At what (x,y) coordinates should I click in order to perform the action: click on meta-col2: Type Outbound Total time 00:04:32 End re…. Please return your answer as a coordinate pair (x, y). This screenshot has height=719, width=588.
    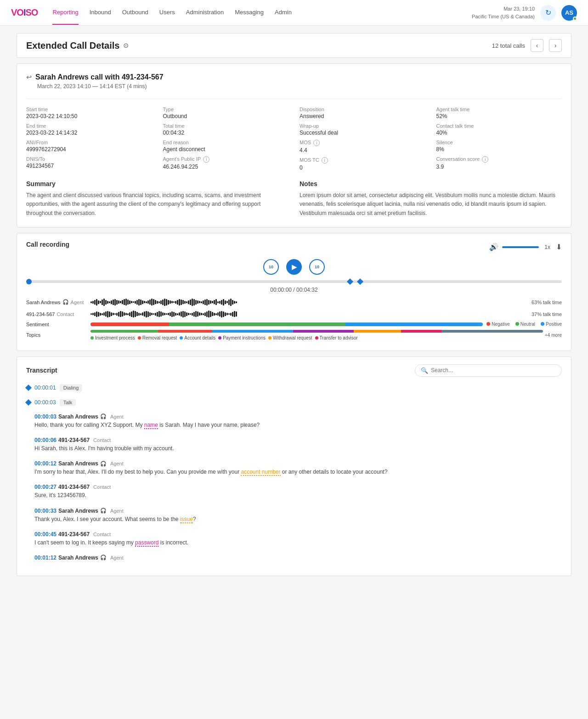
    Looking at the image, I should click on (226, 139).